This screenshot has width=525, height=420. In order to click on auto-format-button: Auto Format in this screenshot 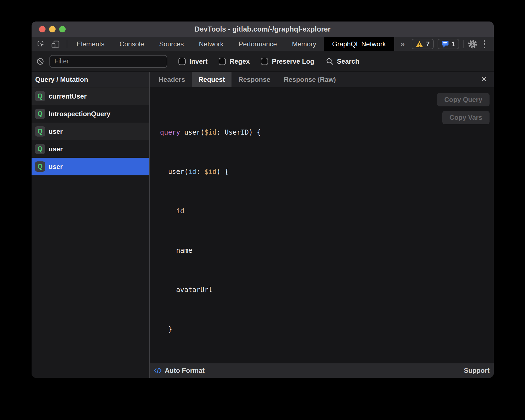, I will do `click(185, 371)`.